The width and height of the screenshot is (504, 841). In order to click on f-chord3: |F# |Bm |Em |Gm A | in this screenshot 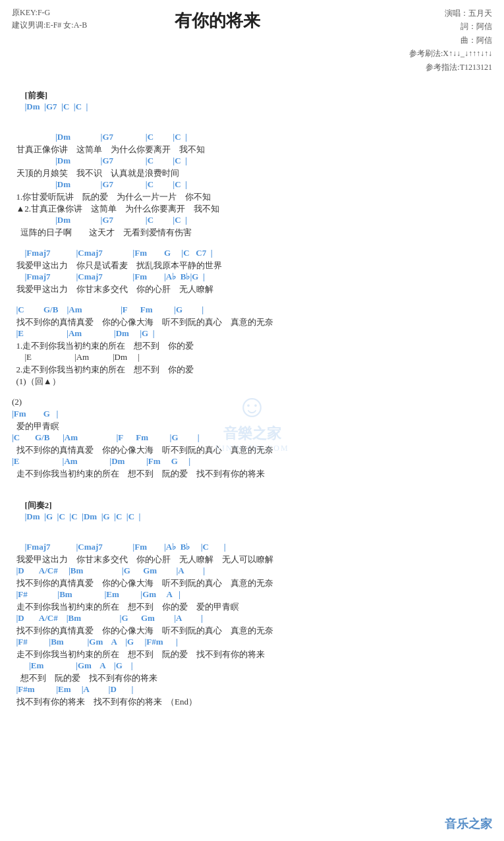, I will do `click(252, 595)`.